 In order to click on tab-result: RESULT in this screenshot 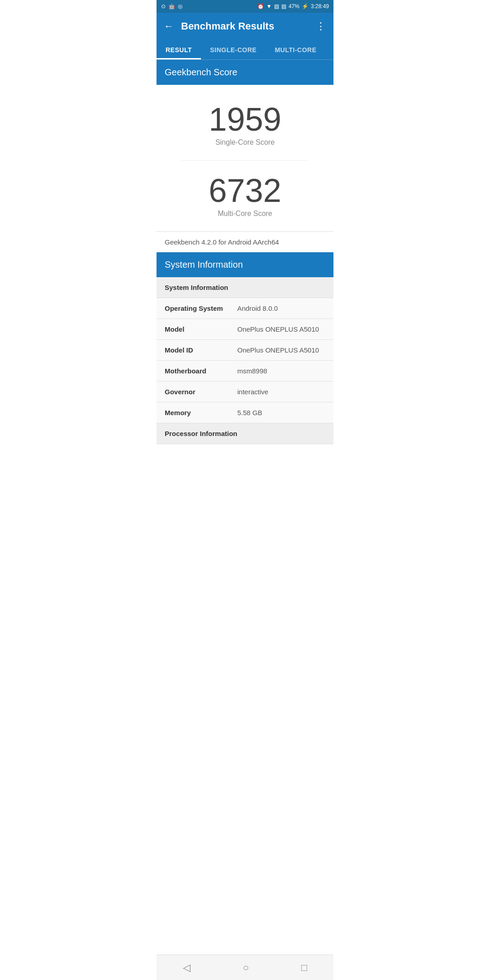, I will do `click(179, 50)`.